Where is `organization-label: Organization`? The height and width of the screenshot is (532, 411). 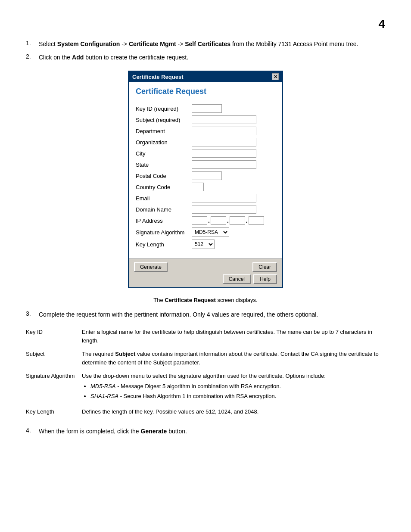 organization-label: Organization is located at coordinates (164, 142).